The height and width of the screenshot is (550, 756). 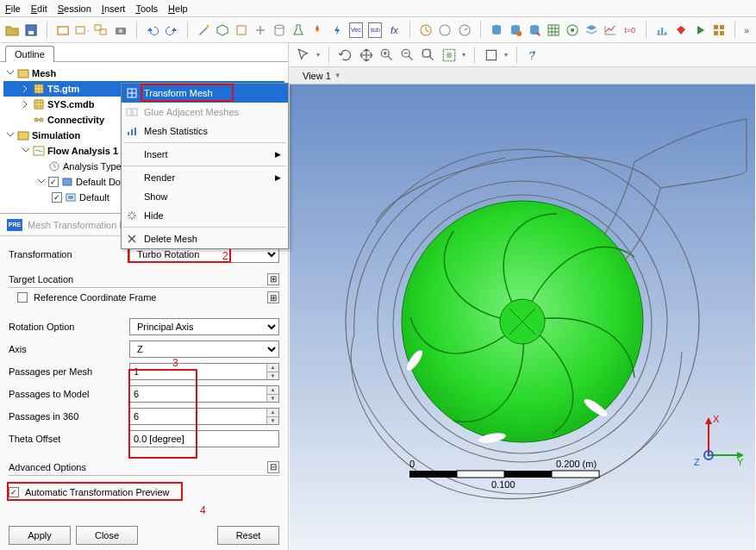 What do you see at coordinates (82, 30) in the screenshot?
I see `box-plus-icon: ＋` at bounding box center [82, 30].